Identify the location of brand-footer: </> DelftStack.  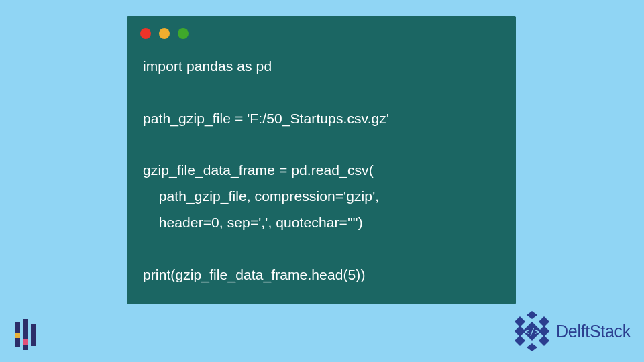
(570, 331).